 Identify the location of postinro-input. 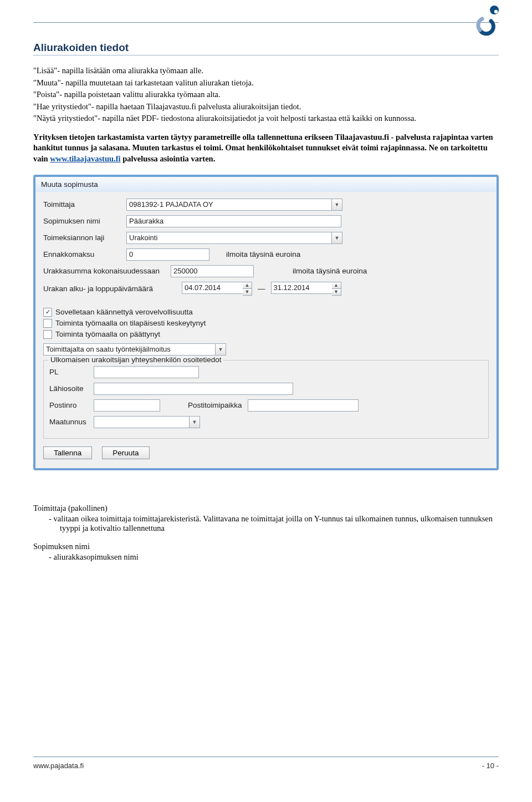
(127, 405).